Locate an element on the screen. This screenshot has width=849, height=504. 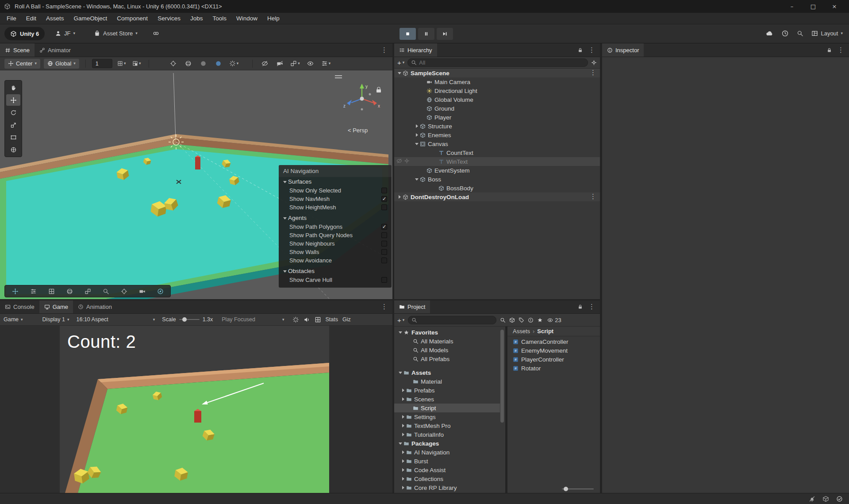
tab-game: Game is located at coordinates (56, 307).